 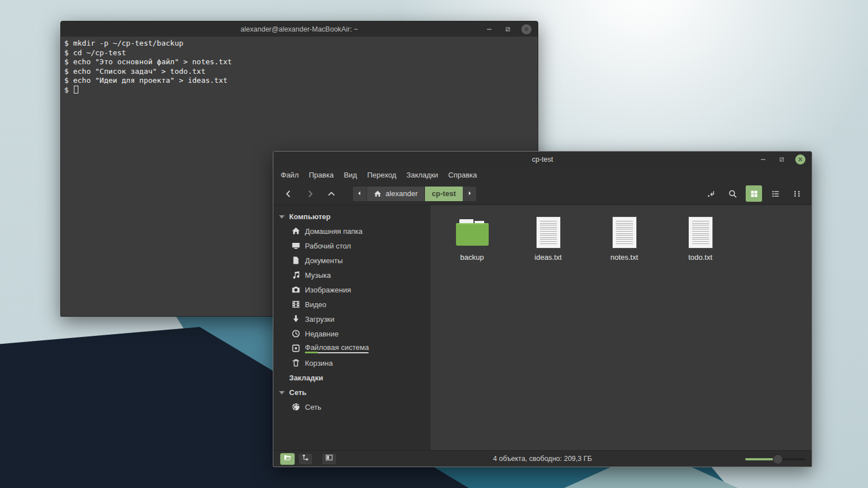 What do you see at coordinates (700, 239) in the screenshot?
I see `file-item-todo.txt: todo.txt` at bounding box center [700, 239].